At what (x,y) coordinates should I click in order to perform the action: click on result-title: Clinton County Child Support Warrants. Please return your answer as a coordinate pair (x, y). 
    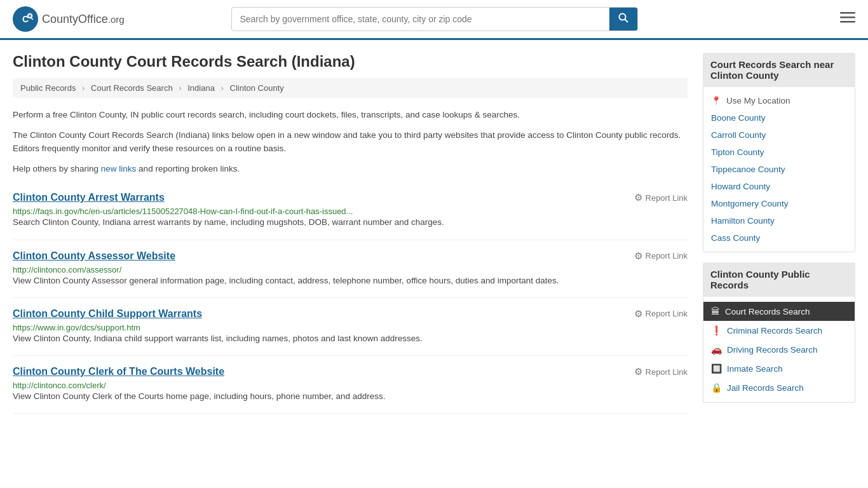
    Looking at the image, I should click on (107, 314).